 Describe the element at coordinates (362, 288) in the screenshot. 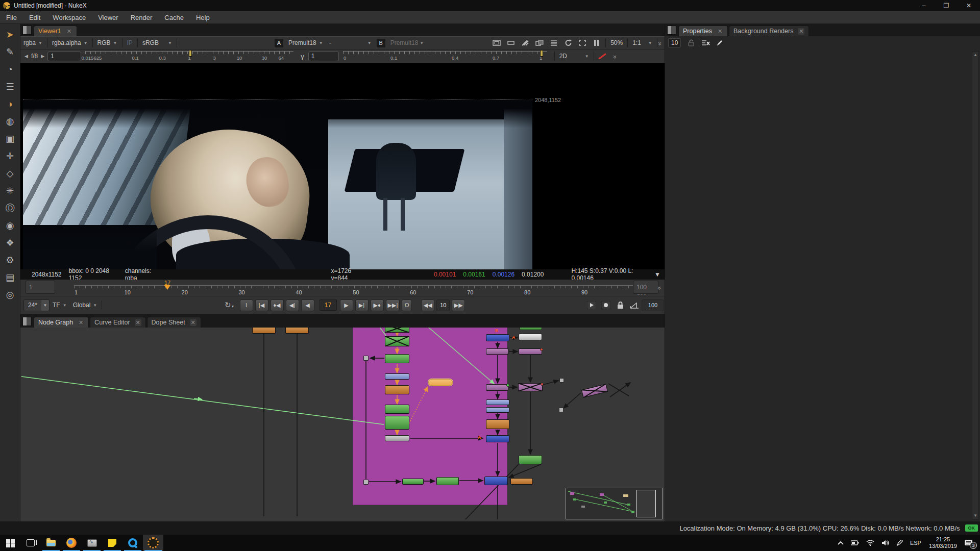

I see `timeline-ruler: 17 1102030405060708090100` at that location.